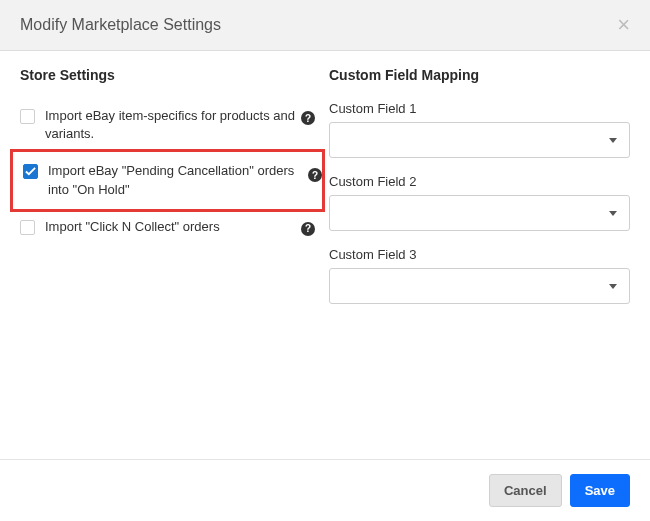 The image size is (650, 521). I want to click on custom-field-2-group: Custom Field 2, so click(480, 202).